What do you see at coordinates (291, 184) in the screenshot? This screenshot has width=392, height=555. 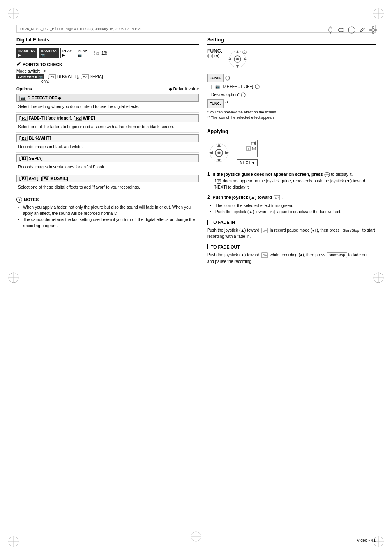 I see `step1-desc: If □ does not appear on the joystick gui…` at bounding box center [291, 184].